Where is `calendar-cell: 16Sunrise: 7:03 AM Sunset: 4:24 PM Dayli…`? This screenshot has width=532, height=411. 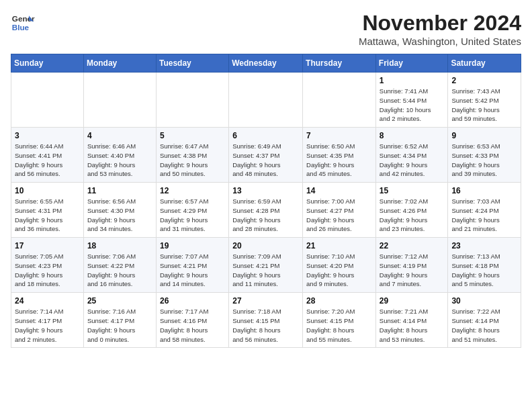
calendar-cell: 16Sunrise: 7:03 AM Sunset: 4:24 PM Dayli… is located at coordinates (485, 210).